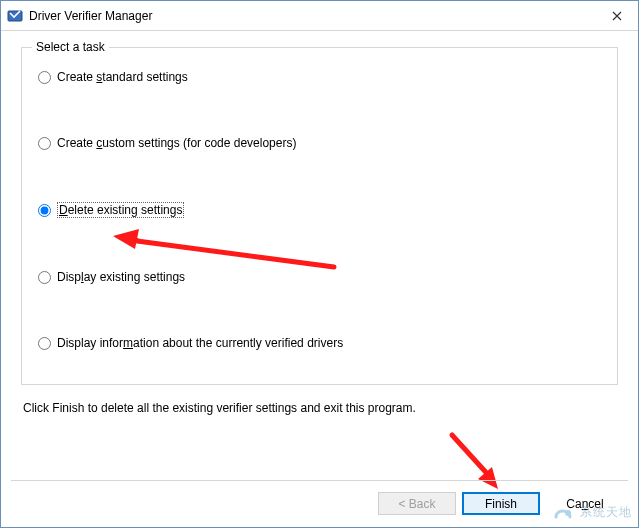  Describe the element at coordinates (501, 504) in the screenshot. I see `finish-button: Finish` at that location.